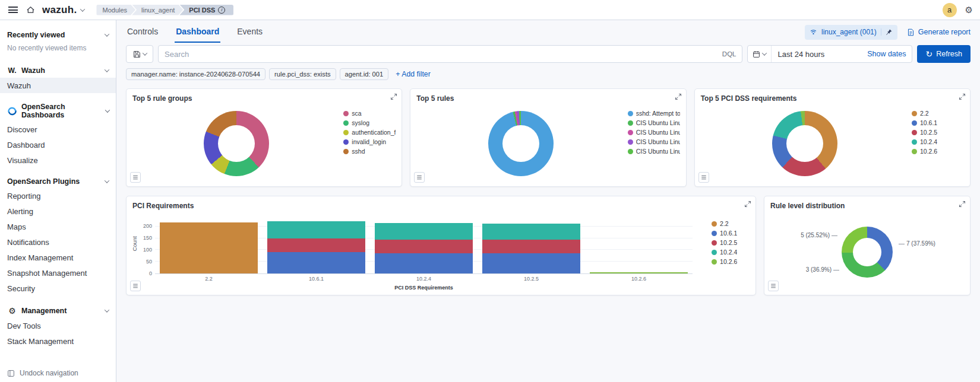  I want to click on wazuh-logo: wazuh., so click(63, 10).